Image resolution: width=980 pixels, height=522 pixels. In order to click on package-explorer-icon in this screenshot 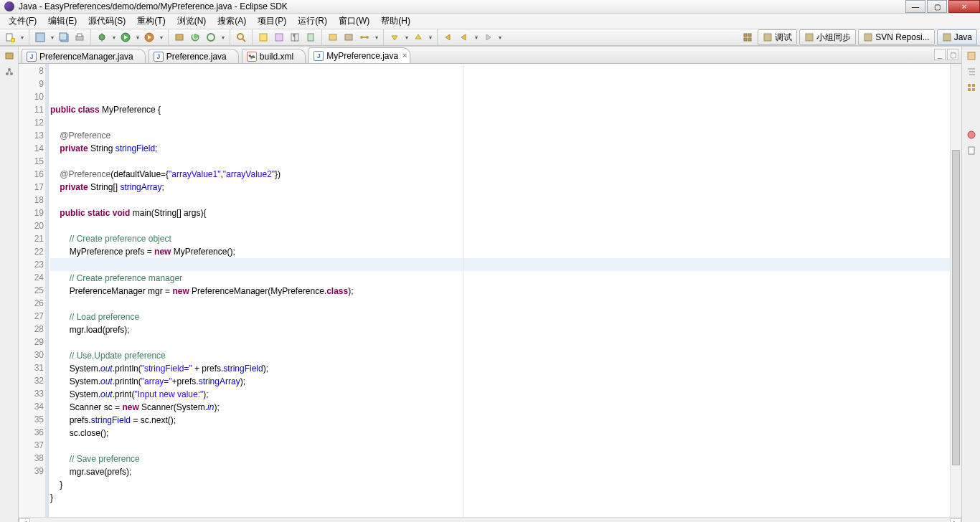, I will do `click(9, 56)`.